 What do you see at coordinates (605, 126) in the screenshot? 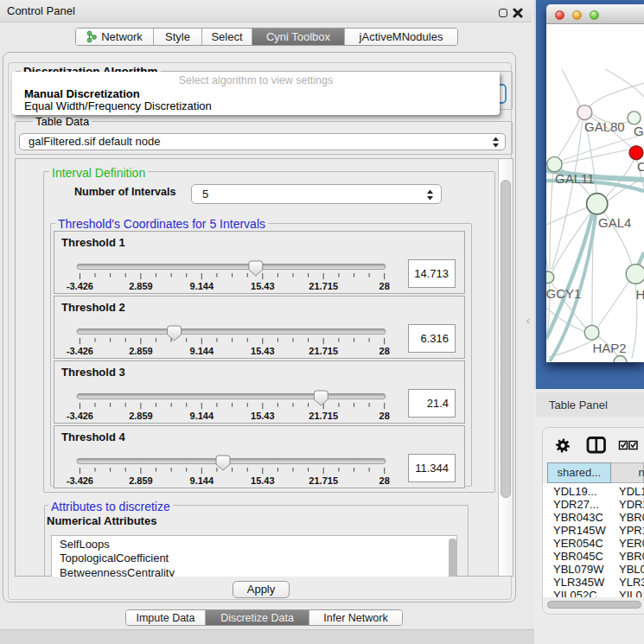
I see `svg-text: GAL80` at bounding box center [605, 126].